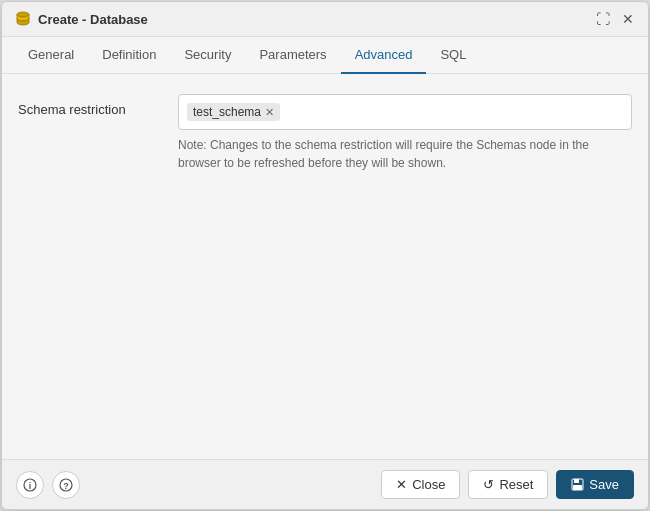 The width and height of the screenshot is (650, 511). Describe the element at coordinates (227, 112) in the screenshot. I see `tag-label: test_schema` at that location.